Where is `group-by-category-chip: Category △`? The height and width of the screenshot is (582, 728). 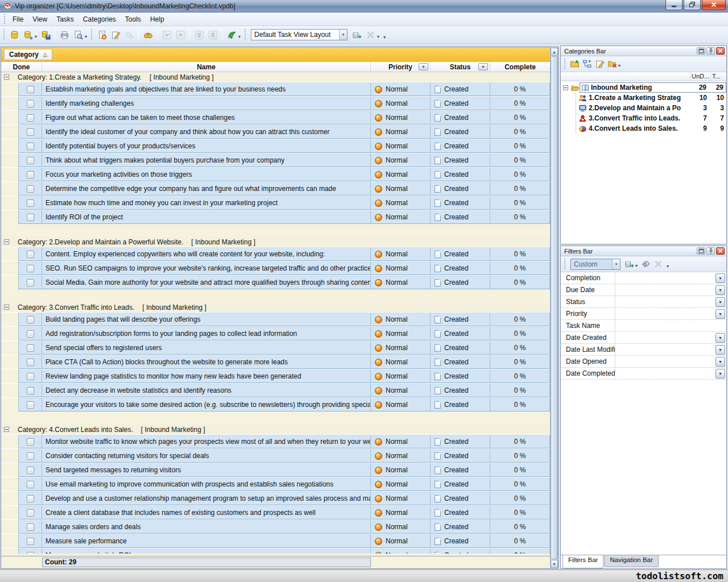
group-by-category-chip: Category △ is located at coordinates (28, 55).